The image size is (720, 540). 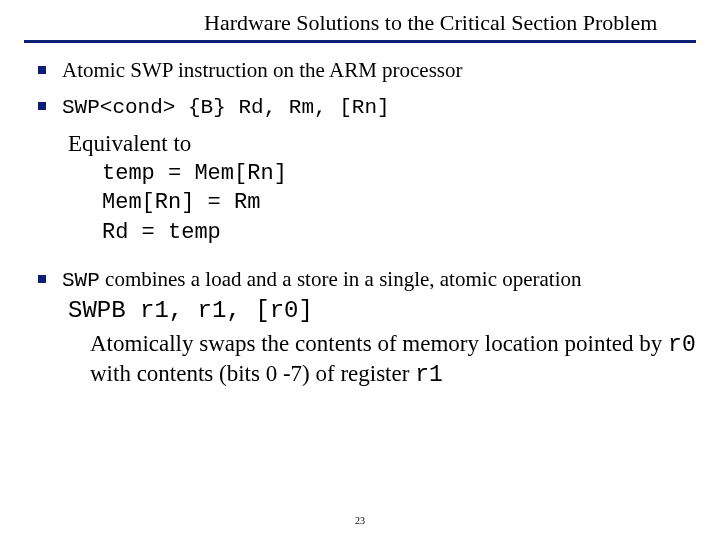 What do you see at coordinates (360, 520) in the screenshot?
I see `page-number: 23` at bounding box center [360, 520].